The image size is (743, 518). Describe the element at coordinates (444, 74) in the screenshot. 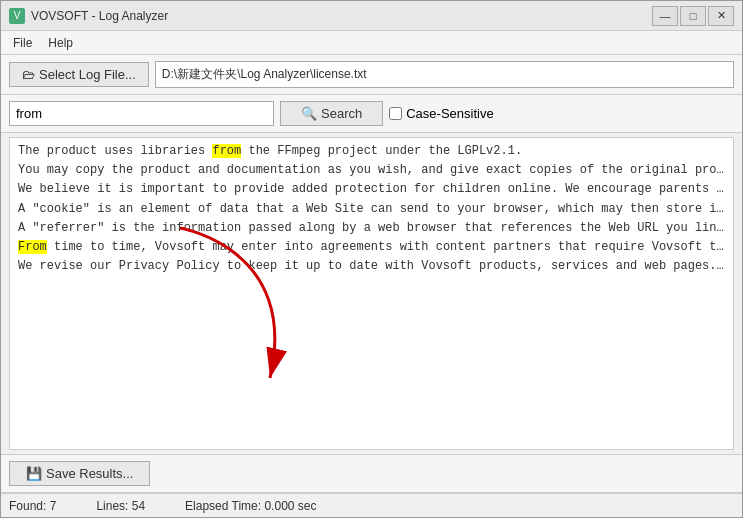

I see `file-path-display: D:\新建文件夹\Log Analyzer\license.txt` at that location.